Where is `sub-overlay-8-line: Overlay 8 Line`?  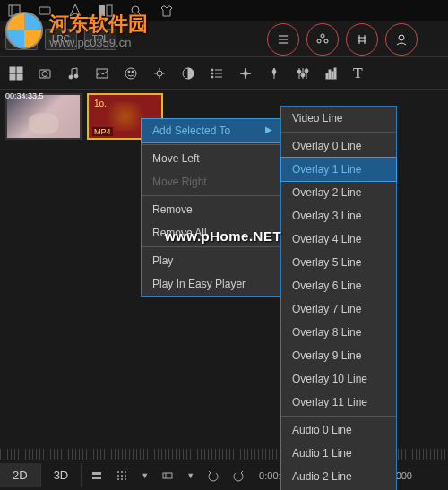
sub-overlay-8-line: Overlay 8 Line is located at coordinates (339, 332).